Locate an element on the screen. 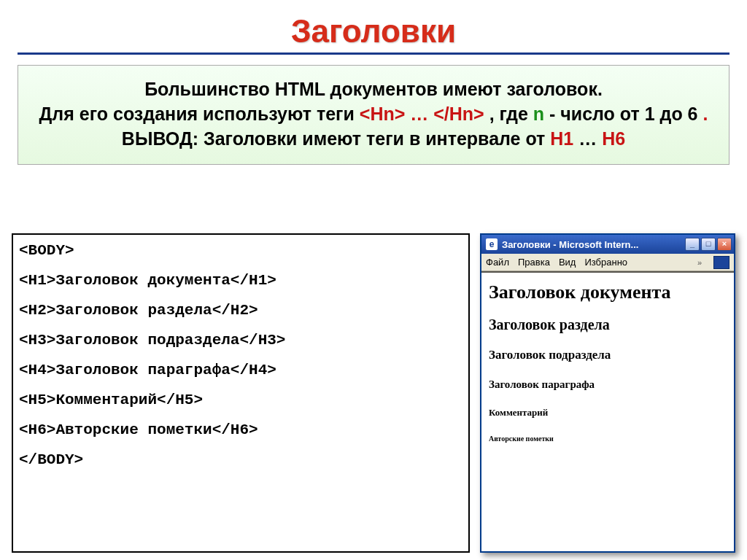  menu-edit: Правка is located at coordinates (534, 262).